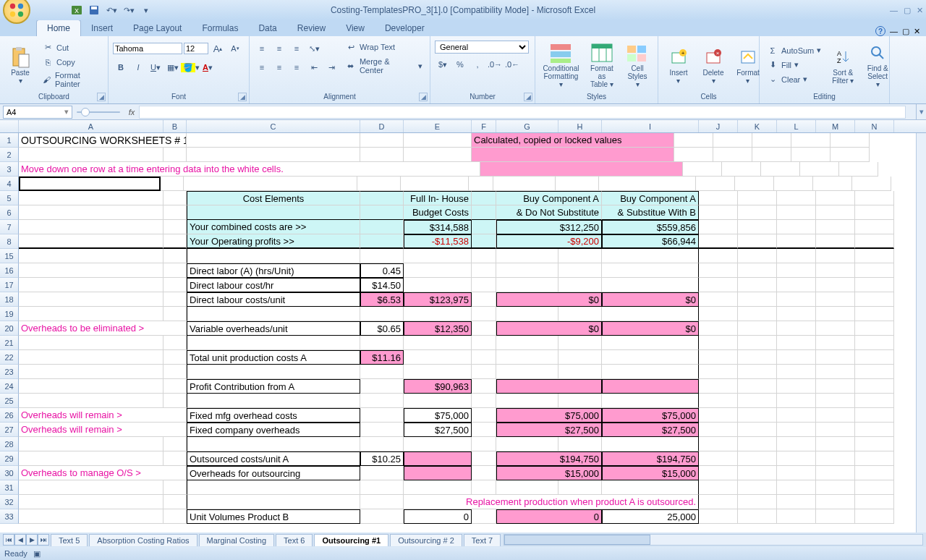 The image size is (926, 560). What do you see at coordinates (9, 271) in the screenshot?
I see `row-header: 16` at bounding box center [9, 271].